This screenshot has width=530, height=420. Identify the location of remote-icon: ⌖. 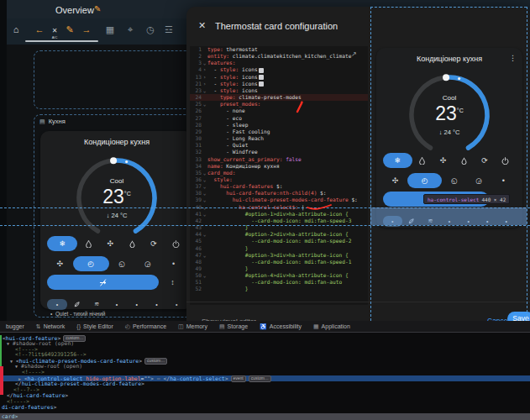
(130, 30).